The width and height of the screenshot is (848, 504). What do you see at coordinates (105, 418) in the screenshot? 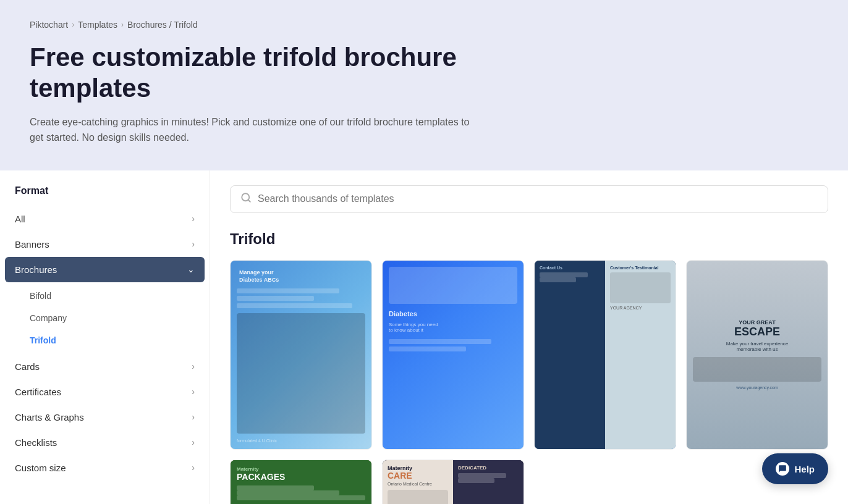
I see `sidebar-item-charts-graphs: Charts & Graphs ›` at bounding box center [105, 418].